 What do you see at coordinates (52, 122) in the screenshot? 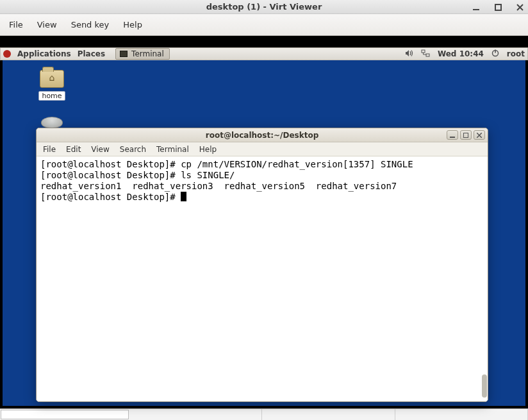
I see `trash-icon` at bounding box center [52, 122].